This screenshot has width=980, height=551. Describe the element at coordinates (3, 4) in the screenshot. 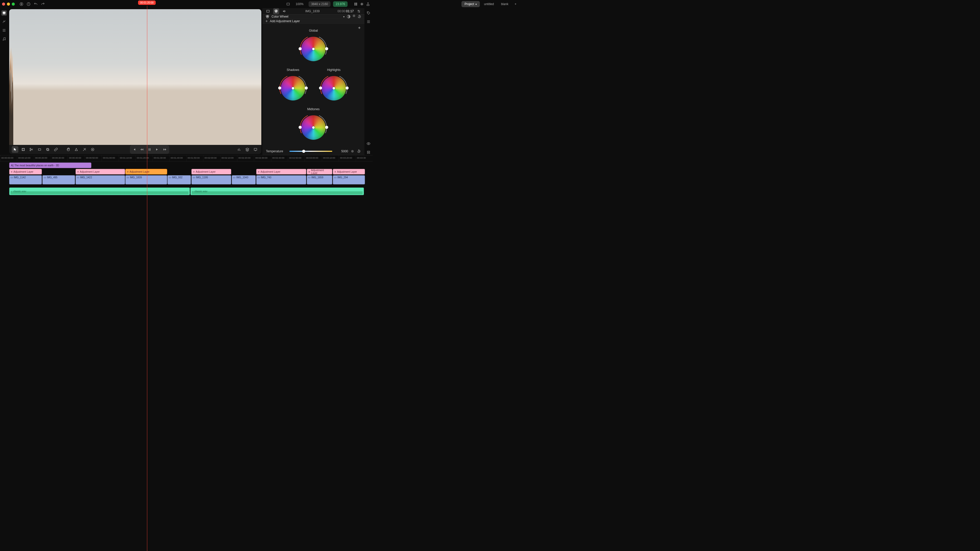

I see `close-window` at that location.